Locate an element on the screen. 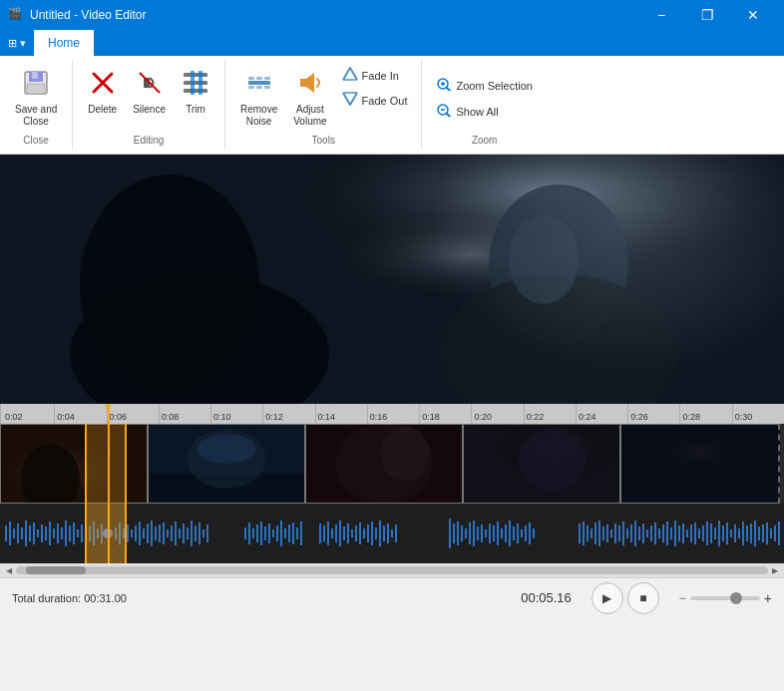 This screenshot has width=784, height=691. scroll-right-arrow: ▶ is located at coordinates (775, 570).